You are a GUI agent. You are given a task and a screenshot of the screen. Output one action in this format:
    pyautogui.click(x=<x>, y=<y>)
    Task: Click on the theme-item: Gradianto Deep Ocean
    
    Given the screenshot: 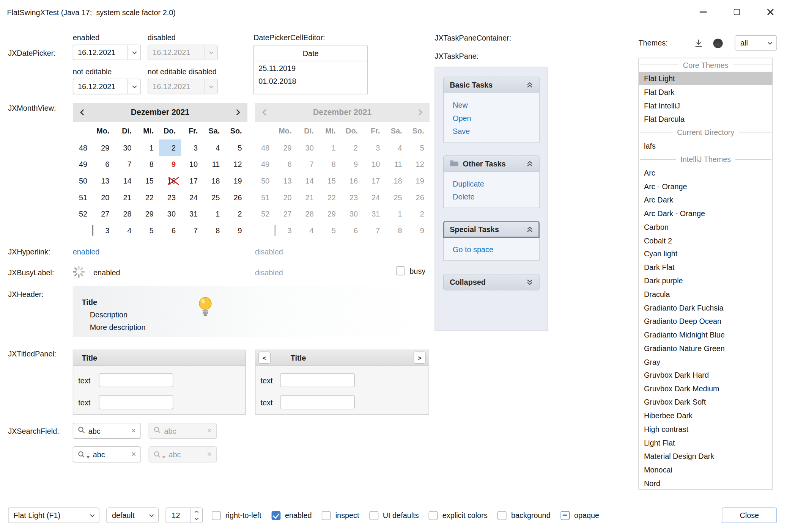 What is the action you would take?
    pyautogui.click(x=706, y=321)
    